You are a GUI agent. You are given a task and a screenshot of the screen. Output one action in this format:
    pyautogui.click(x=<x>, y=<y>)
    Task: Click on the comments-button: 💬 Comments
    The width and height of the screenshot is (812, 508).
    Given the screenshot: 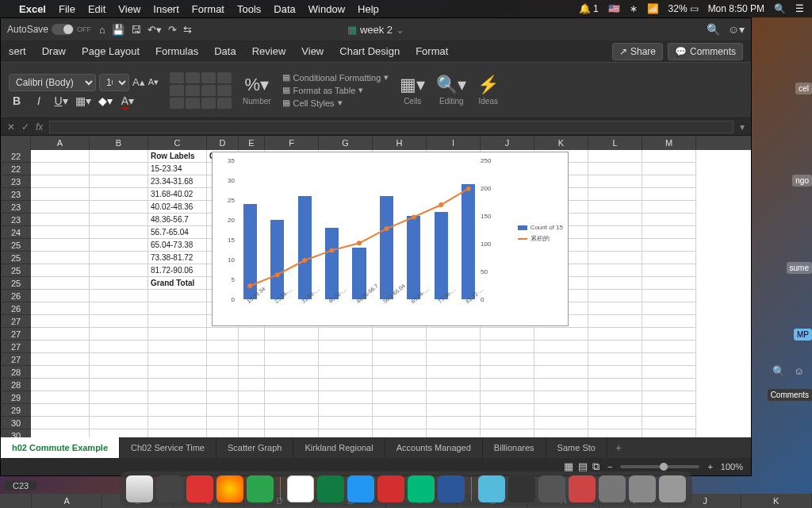 What is the action you would take?
    pyautogui.click(x=706, y=52)
    